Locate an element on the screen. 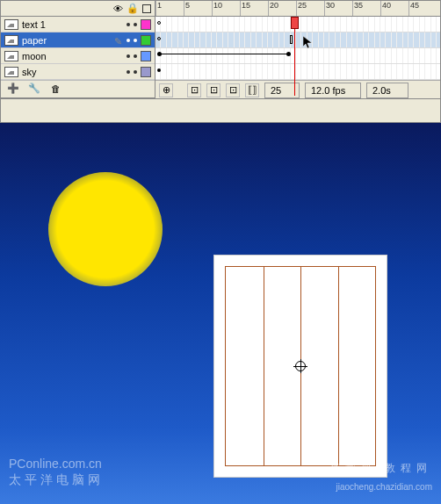 This screenshot has width=441, height=504. layer-row-text-1: text 1 is located at coordinates (77, 25).